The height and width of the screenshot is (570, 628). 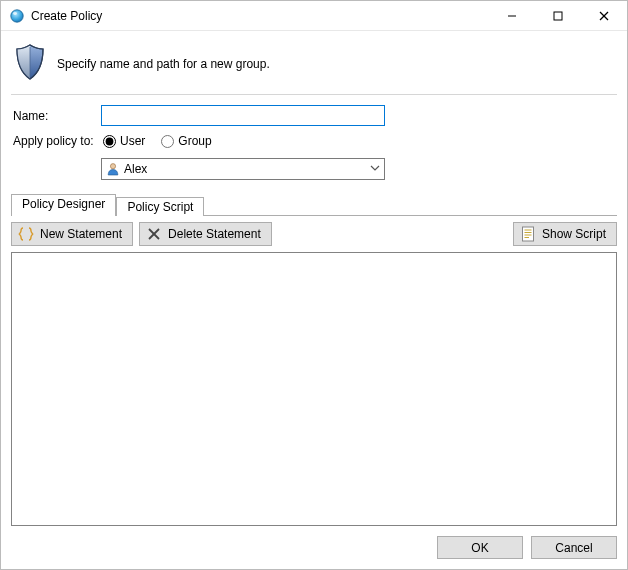 I want to click on window-title: Create Policy, so click(x=66, y=16).